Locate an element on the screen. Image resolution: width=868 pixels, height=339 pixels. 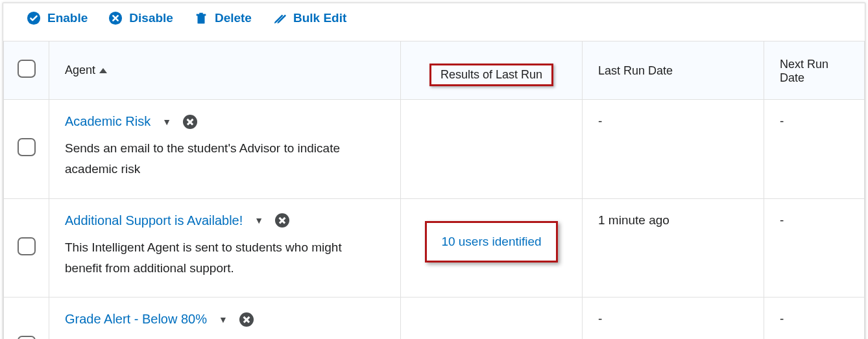
bulk-edit-icon is located at coordinates (280, 18).